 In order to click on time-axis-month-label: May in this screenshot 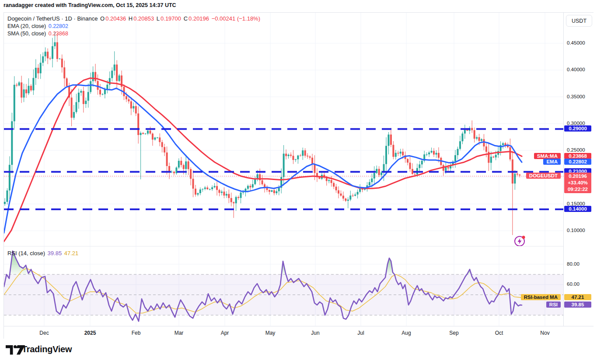, I will do `click(270, 333)`.